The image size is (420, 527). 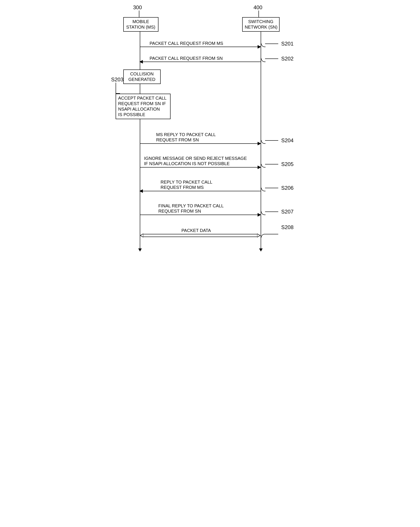 What do you see at coordinates (263, 60) in the screenshot?
I see `s202-curve` at bounding box center [263, 60].